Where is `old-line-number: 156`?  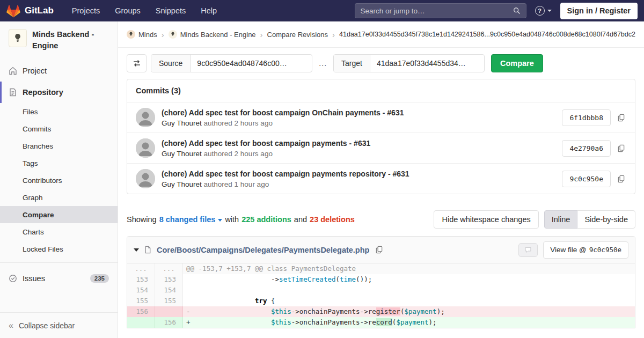 old-line-number: 156 is located at coordinates (141, 312).